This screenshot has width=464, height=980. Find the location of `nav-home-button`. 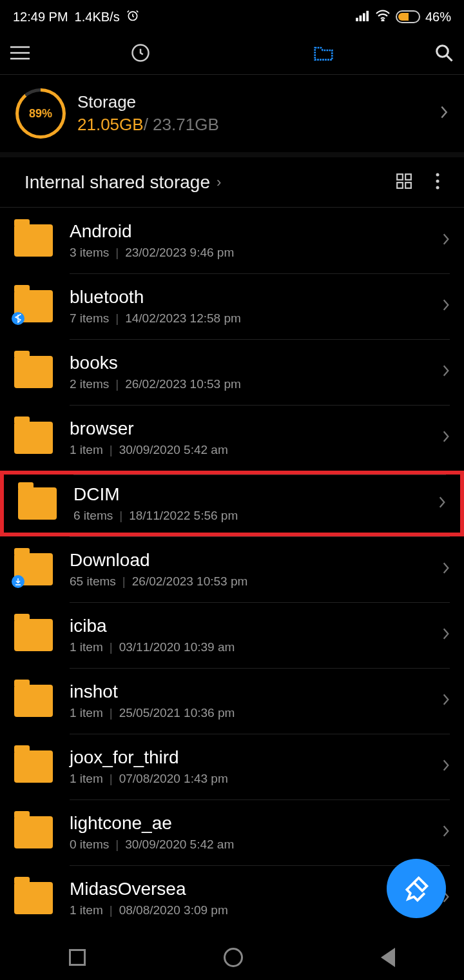

nav-home-button is located at coordinates (233, 957).